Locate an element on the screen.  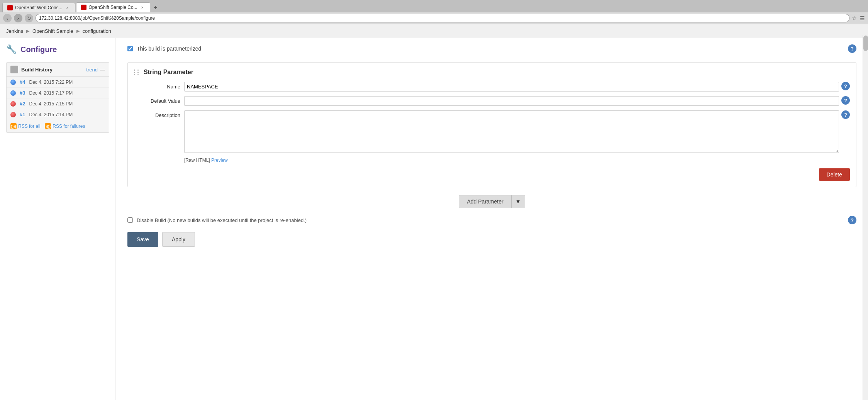
build-history-header: Build History trend — is located at coordinates (58, 69).